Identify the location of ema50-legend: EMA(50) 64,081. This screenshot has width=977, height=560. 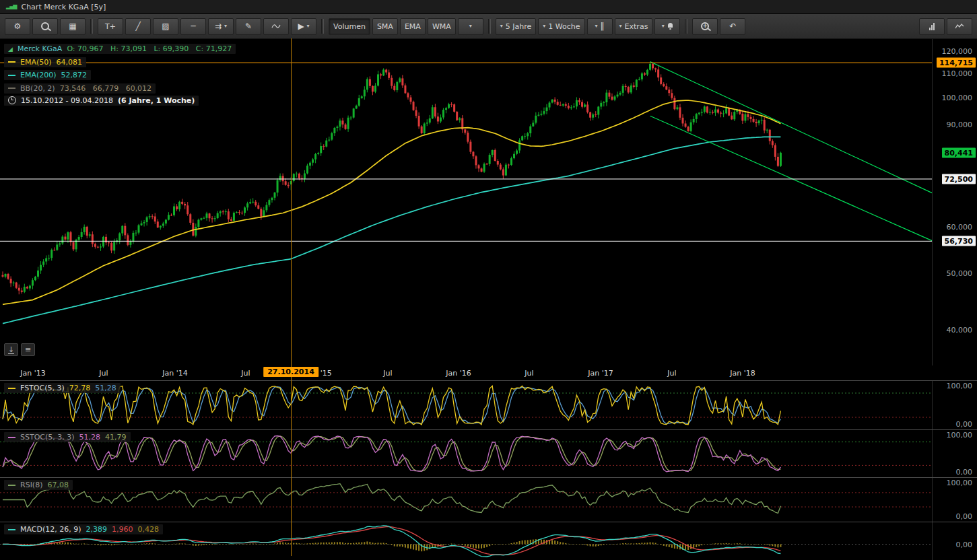
(45, 62).